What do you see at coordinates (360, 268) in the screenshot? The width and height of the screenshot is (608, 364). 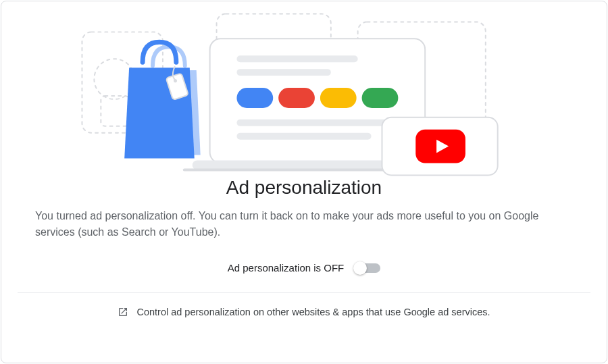 I see `toggle-knob-icon` at bounding box center [360, 268].